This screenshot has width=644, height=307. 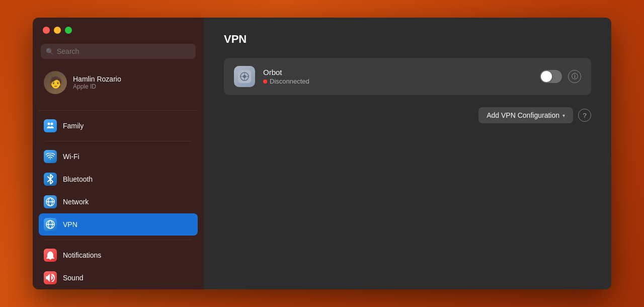 I want to click on vpn-controls: ⓘ, so click(x=560, y=76).